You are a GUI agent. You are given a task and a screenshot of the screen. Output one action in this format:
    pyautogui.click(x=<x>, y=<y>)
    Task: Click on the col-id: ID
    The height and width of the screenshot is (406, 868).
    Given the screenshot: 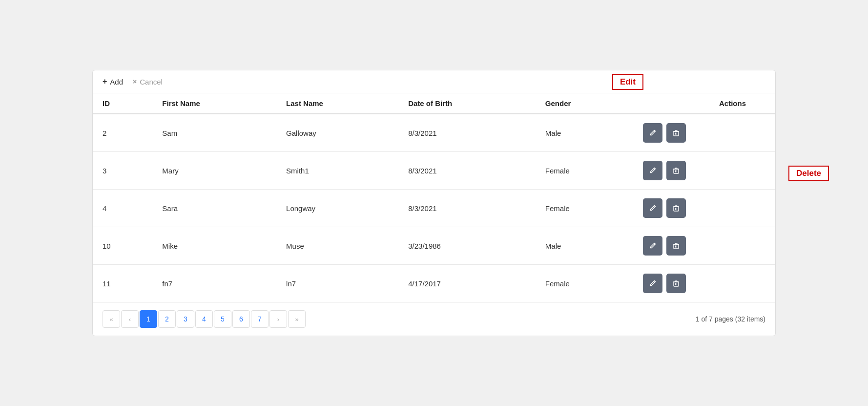 What is the action you would take?
    pyautogui.click(x=123, y=104)
    